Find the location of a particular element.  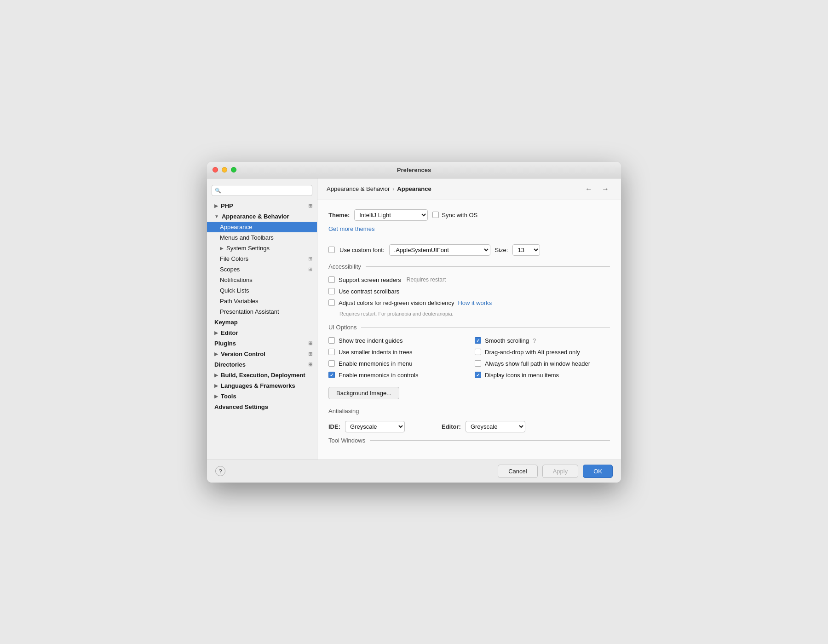

show-tree-indent-label: Show tree indent guides is located at coordinates (371, 340).